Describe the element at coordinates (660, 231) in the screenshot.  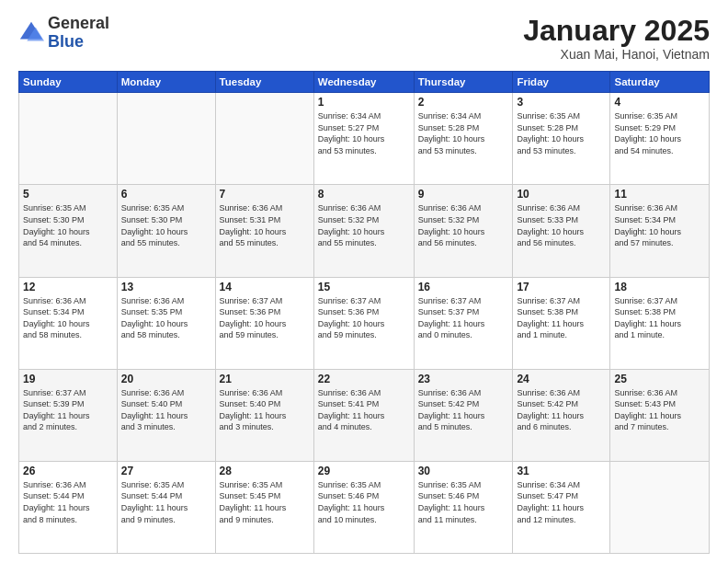
I see `day-cell: 11Sunrise: 6:36 AM Sunset: 5:34 PM Dayli…` at that location.